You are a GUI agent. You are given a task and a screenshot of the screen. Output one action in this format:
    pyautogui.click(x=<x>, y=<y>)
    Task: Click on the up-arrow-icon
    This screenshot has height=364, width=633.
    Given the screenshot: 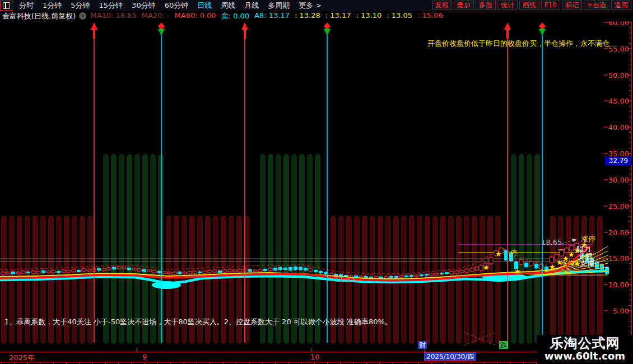 What is the action you would take?
    pyautogui.click(x=245, y=26)
    